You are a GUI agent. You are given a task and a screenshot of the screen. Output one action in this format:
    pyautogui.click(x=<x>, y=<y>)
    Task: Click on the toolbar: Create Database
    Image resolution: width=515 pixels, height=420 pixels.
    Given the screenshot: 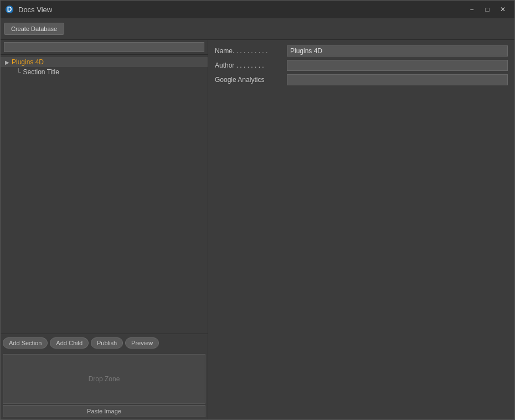 What is the action you would take?
    pyautogui.click(x=258, y=29)
    